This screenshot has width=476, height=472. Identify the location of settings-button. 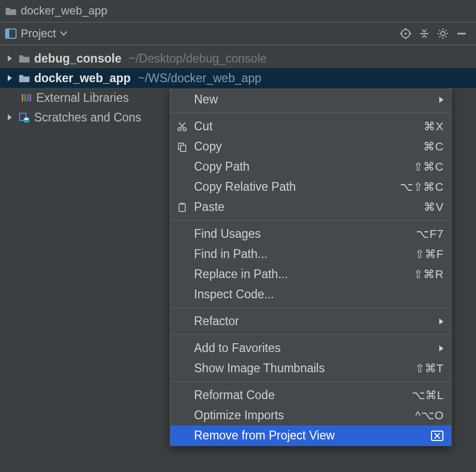
(443, 34).